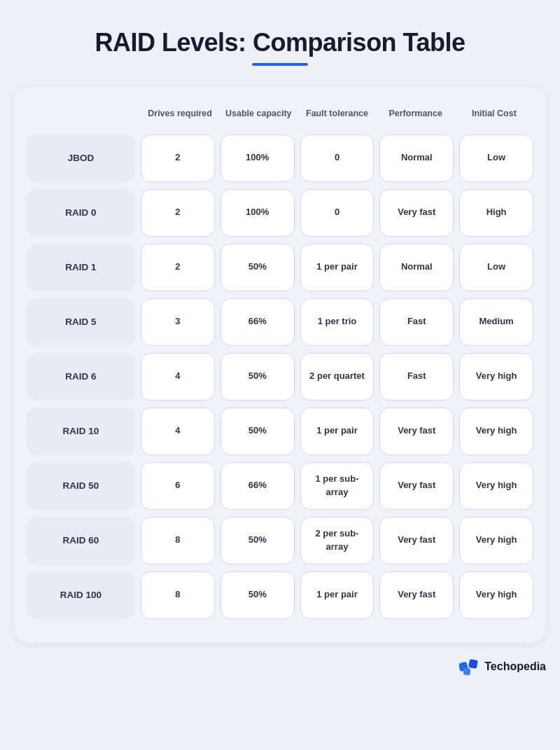  Describe the element at coordinates (280, 213) in the screenshot. I see `table-row: RAID 02100%0Very fastHigh` at that location.